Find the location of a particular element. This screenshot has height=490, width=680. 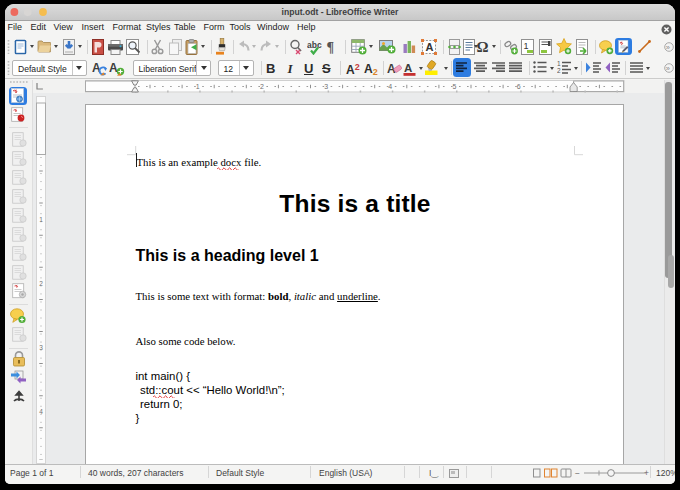

svg-text: 5 is located at coordinates (455, 86).